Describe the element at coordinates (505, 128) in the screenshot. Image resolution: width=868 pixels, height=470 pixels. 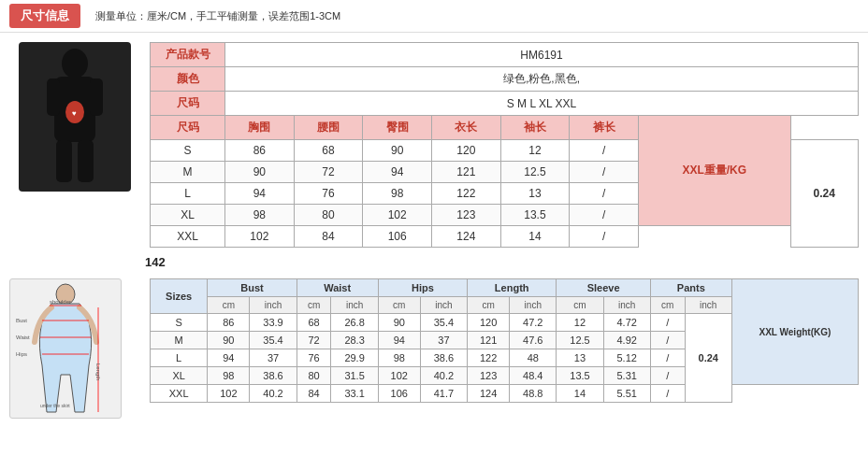
I see `table-header-row: 尺码 胸围 腰围 臀围 衣长 袖长 裤长 XXL重量/KG` at that location.